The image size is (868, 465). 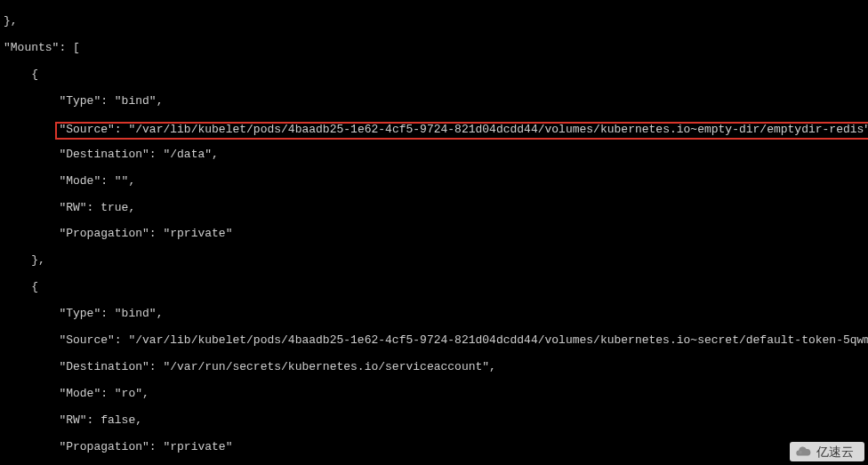 I want to click on cloud-icon, so click(x=803, y=452).